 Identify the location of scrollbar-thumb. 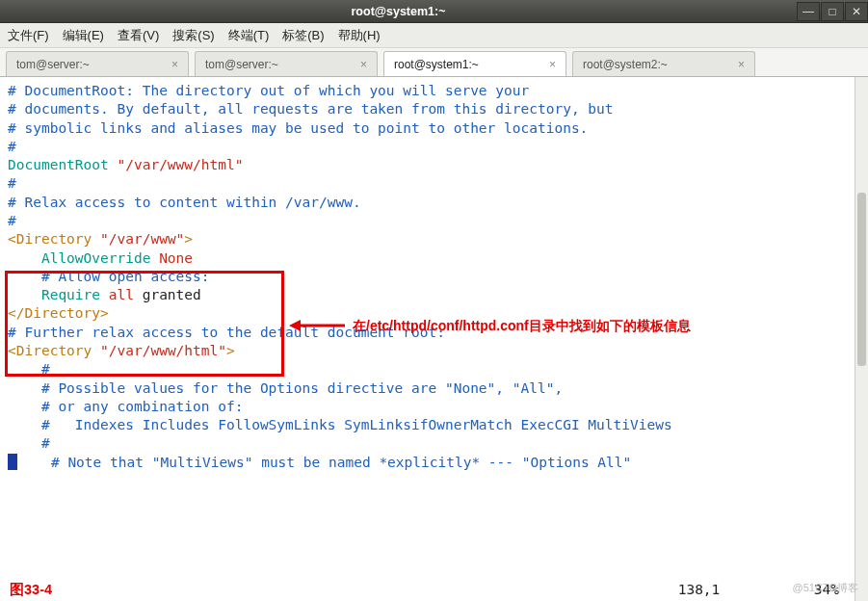
(861, 279).